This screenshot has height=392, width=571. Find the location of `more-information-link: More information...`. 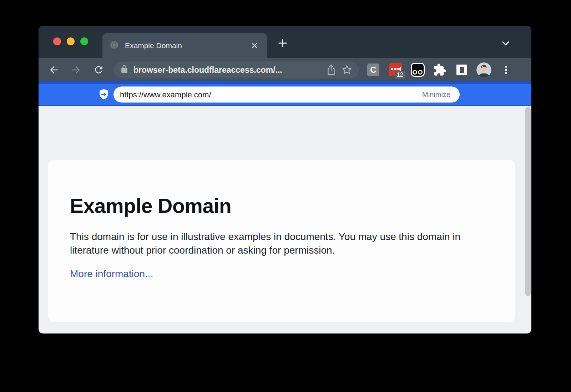

more-information-link: More information... is located at coordinates (111, 274).